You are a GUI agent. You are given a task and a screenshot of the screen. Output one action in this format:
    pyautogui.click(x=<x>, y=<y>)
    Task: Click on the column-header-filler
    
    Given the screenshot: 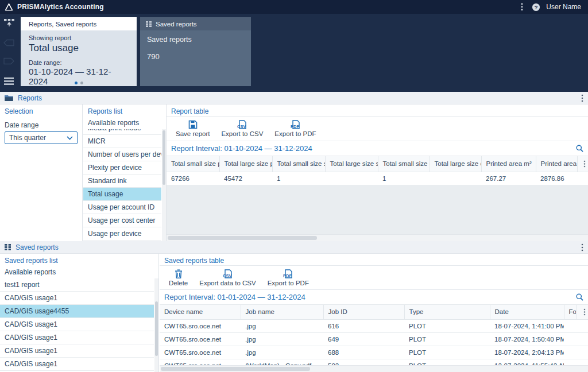 What is the action you would take?
    pyautogui.click(x=582, y=164)
    